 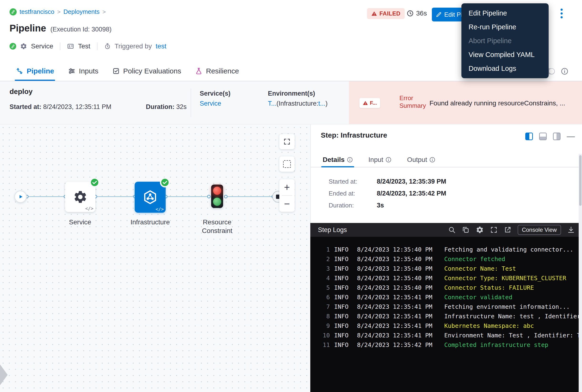 I want to click on tab-details: Details, so click(x=338, y=160).